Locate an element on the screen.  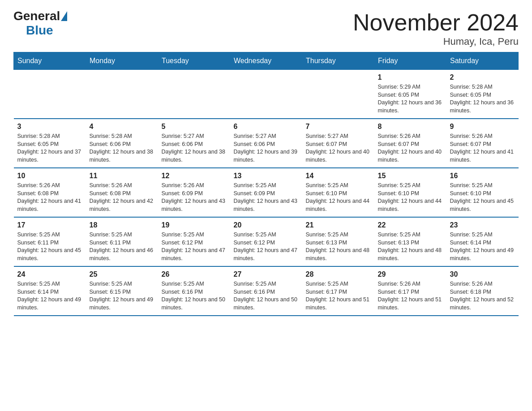
calendar-cell: 20Sunrise: 5:25 AMSunset: 6:12 PMDayligh… is located at coordinates (266, 242).